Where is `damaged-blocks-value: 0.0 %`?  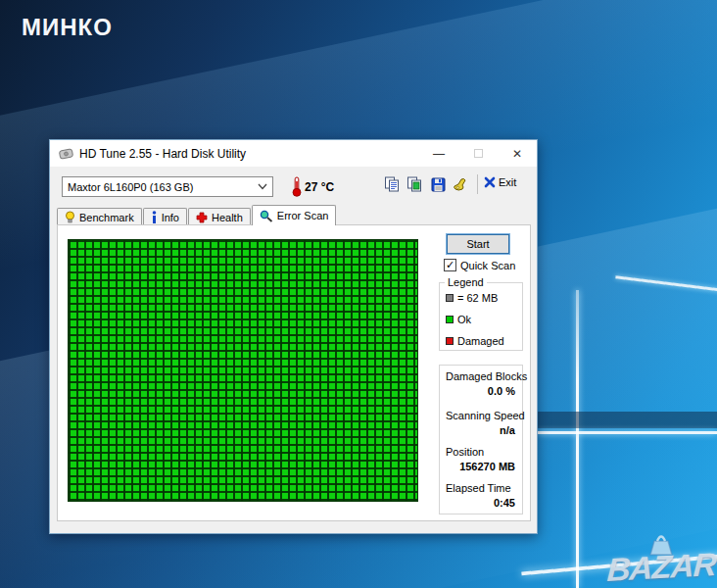
damaged-blocks-value: 0.0 % is located at coordinates (502, 391).